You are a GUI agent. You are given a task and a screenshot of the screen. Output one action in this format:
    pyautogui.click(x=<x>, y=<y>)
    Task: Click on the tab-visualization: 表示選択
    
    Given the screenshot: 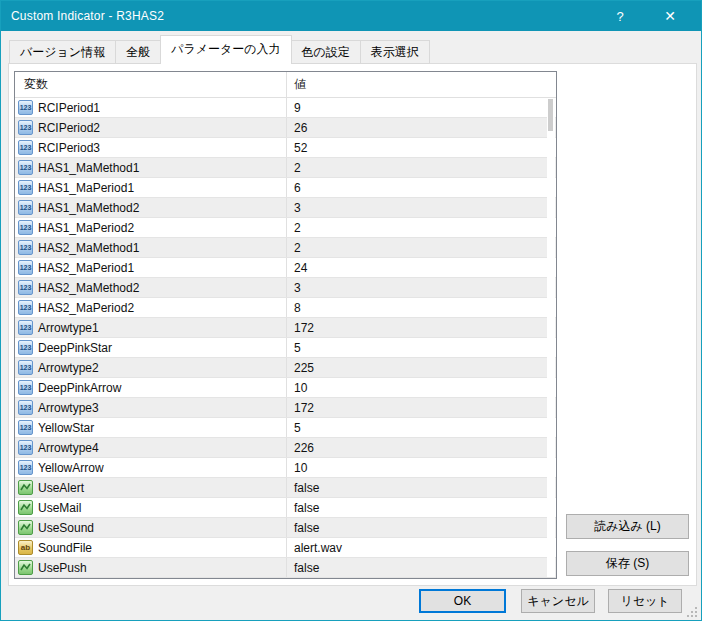 What is the action you would take?
    pyautogui.click(x=395, y=52)
    